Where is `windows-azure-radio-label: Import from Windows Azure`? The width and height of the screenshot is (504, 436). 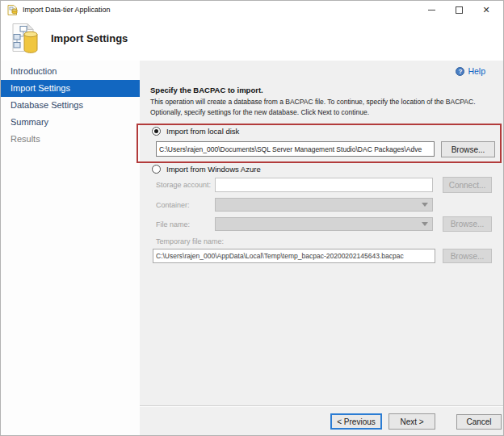 windows-azure-radio-label: Import from Windows Azure is located at coordinates (213, 170).